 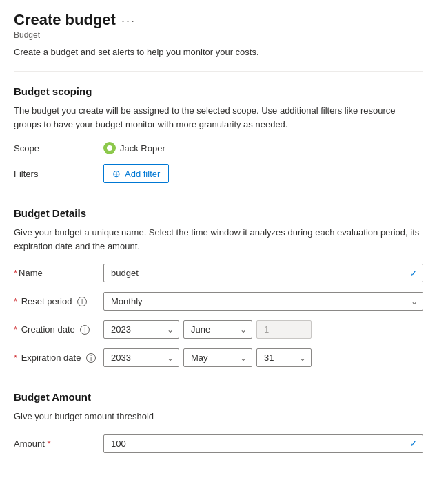 I want to click on name-input, so click(x=263, y=273).